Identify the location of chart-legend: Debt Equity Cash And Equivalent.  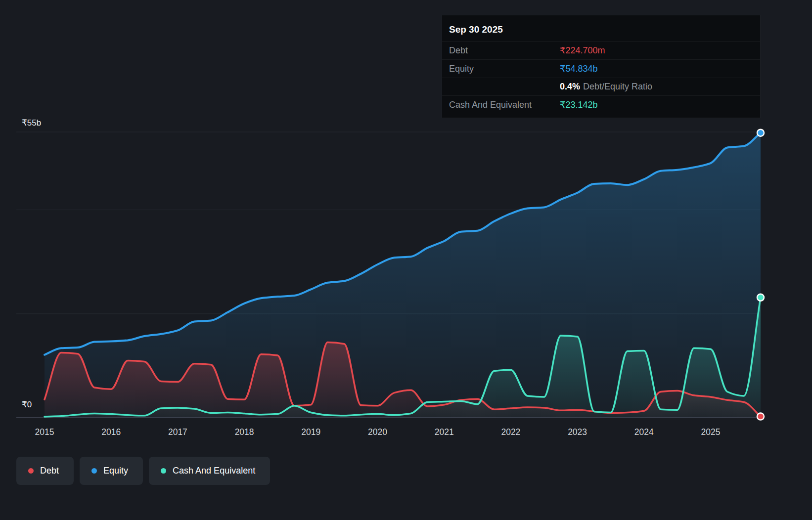
(143, 471).